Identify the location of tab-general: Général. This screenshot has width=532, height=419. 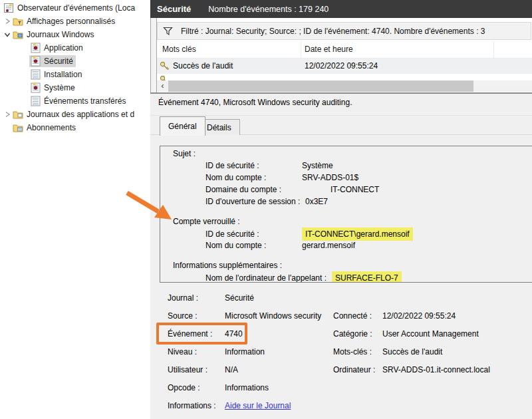
(182, 126).